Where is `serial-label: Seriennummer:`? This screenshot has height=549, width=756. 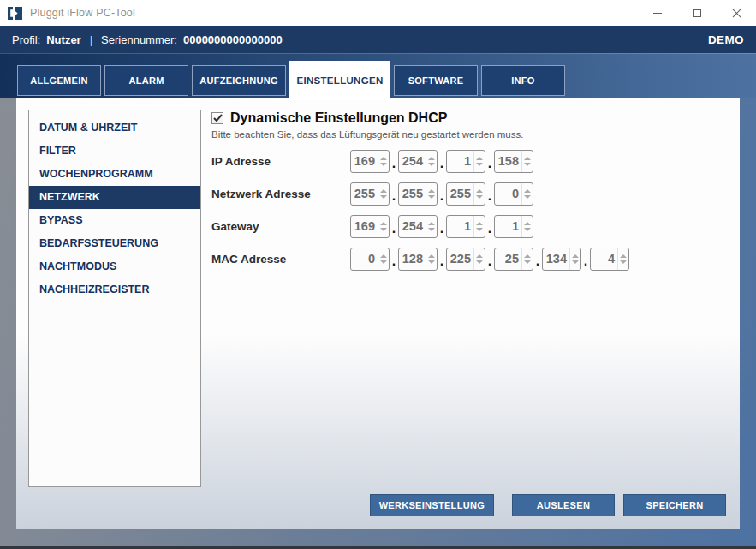 serial-label: Seriennummer: is located at coordinates (139, 39).